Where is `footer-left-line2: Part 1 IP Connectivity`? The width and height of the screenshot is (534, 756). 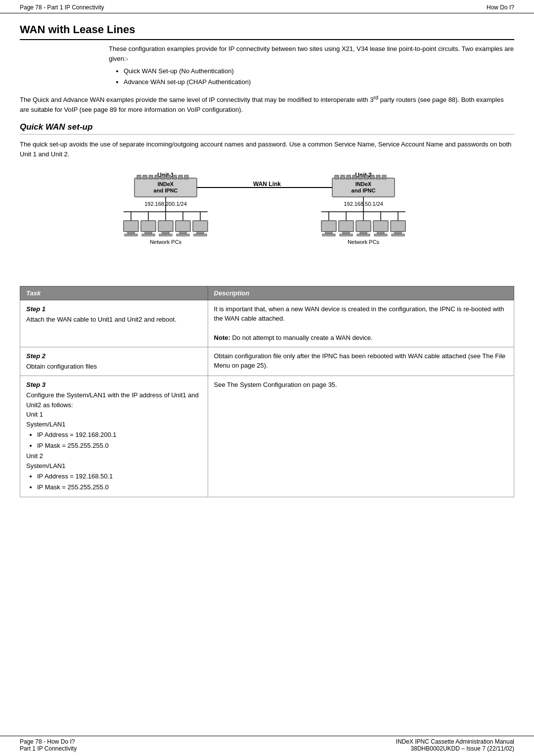 footer-left-line2: Part 1 IP Connectivity is located at coordinates (48, 749).